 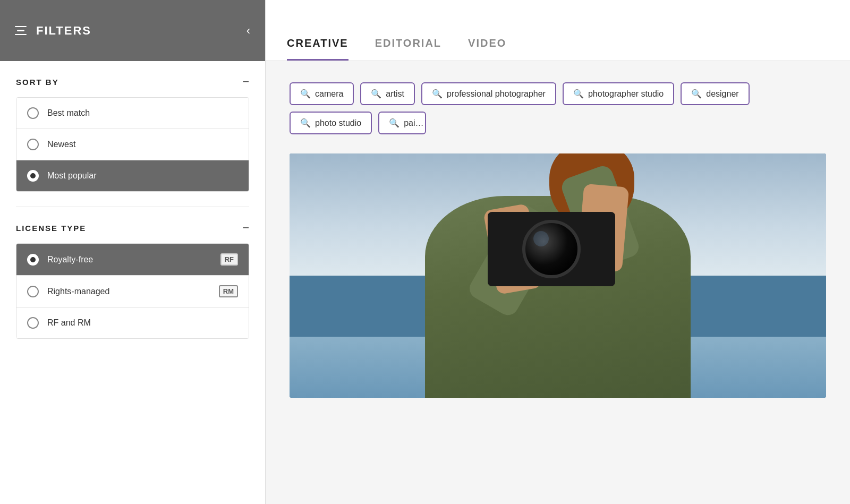 I want to click on chip-designer-label: designer, so click(x=722, y=94).